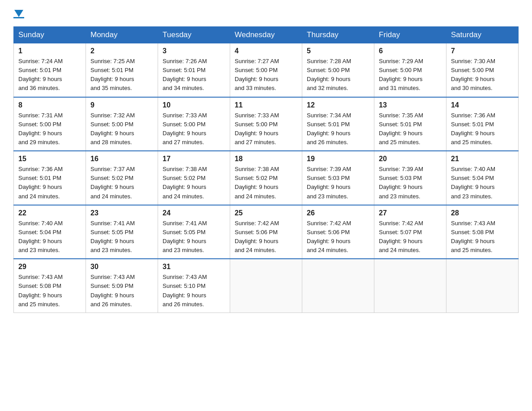 The height and width of the screenshot is (411, 532). What do you see at coordinates (40, 129) in the screenshot?
I see `day-info: Sunrise: 7:31 AMSunset: 5:00 PMDaylight:…` at bounding box center [40, 129].